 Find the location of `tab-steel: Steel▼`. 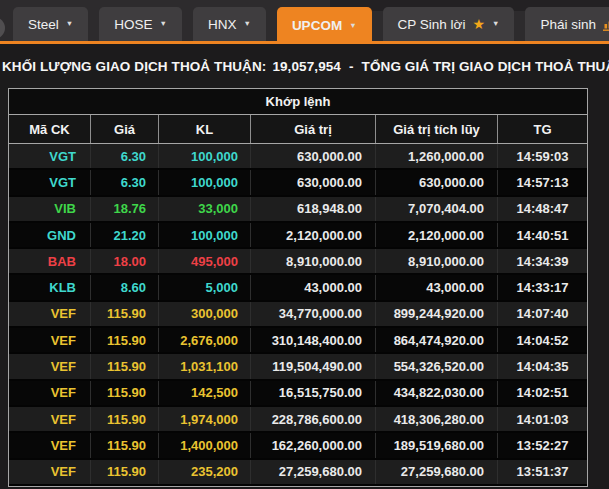

tab-steel: Steel▼ is located at coordinates (50, 24).